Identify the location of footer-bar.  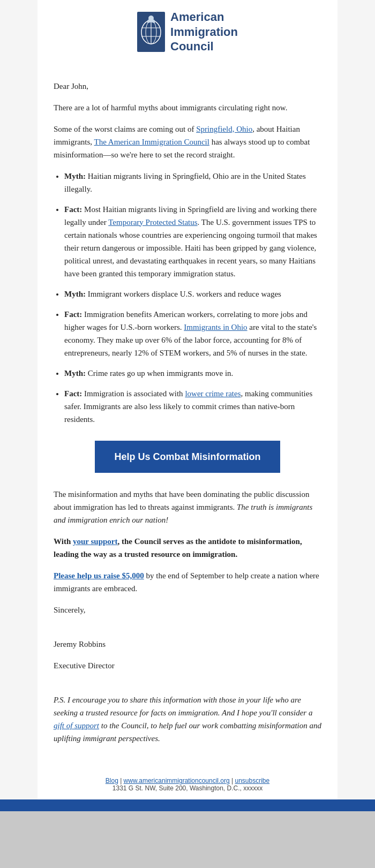
(188, 805).